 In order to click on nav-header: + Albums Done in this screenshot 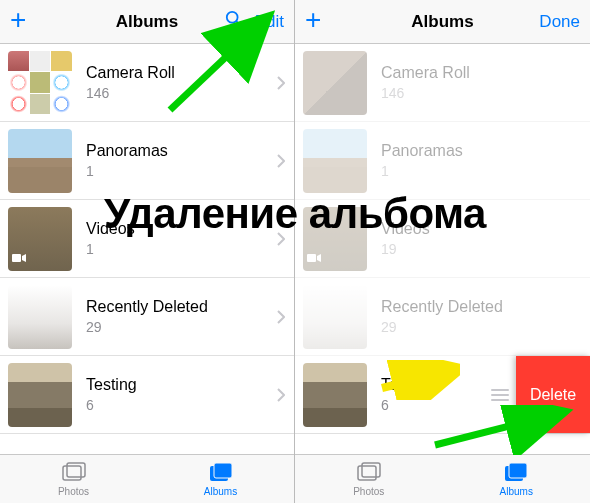, I will do `click(442, 22)`.